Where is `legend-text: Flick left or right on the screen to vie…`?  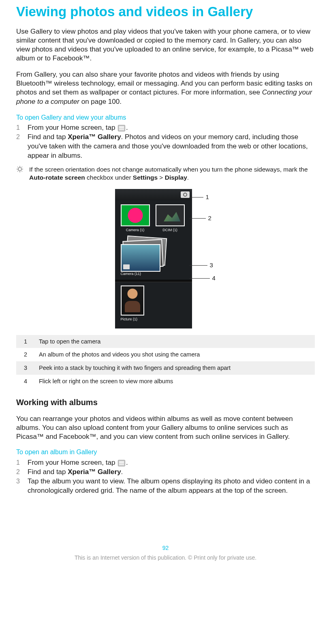 legend-text: Flick left or right on the screen to vie… is located at coordinates (175, 381).